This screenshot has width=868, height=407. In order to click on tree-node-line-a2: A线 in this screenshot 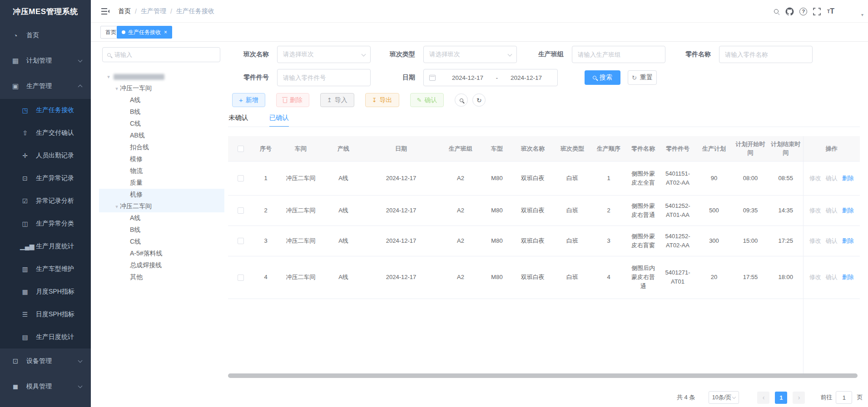, I will do `click(162, 218)`.